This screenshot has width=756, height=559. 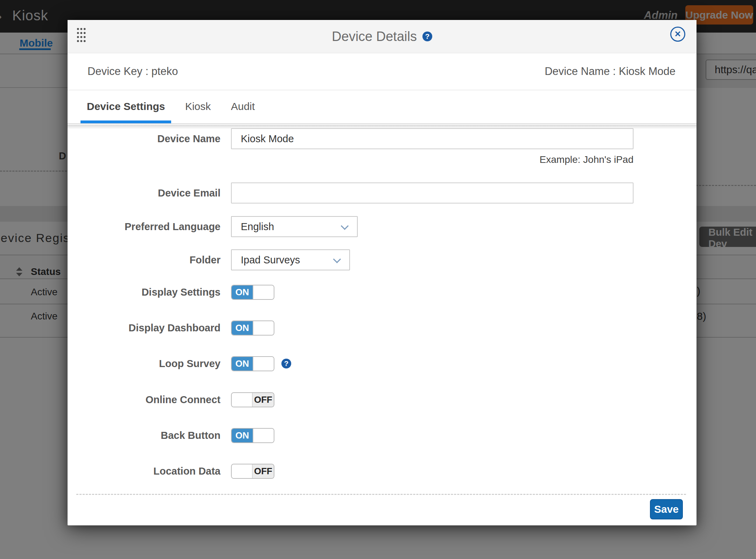 I want to click on display-settings-label: Display Settings, so click(x=144, y=292).